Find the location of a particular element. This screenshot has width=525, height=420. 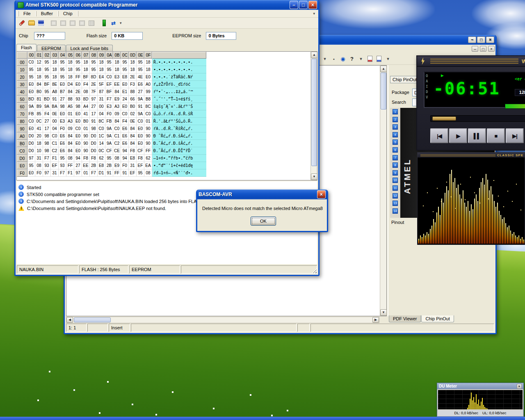

hex-cell: C1 is located at coordinates (55, 144).